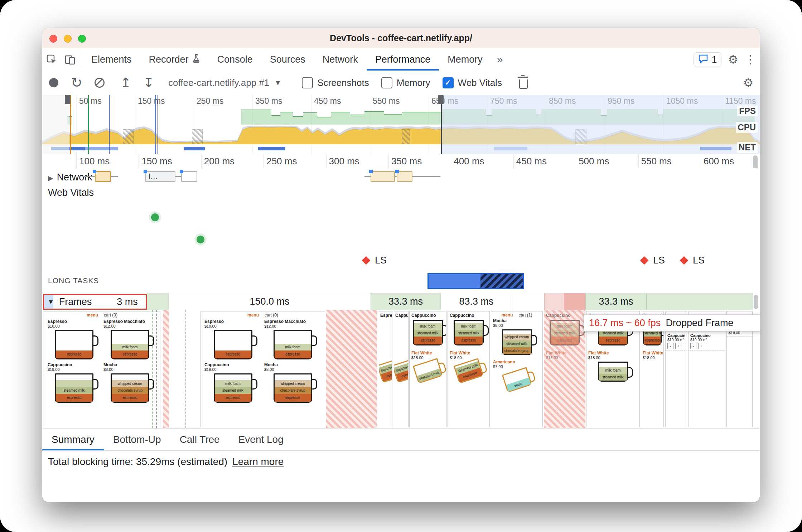  I want to click on frame-segment: 150.0 ms, so click(269, 302).